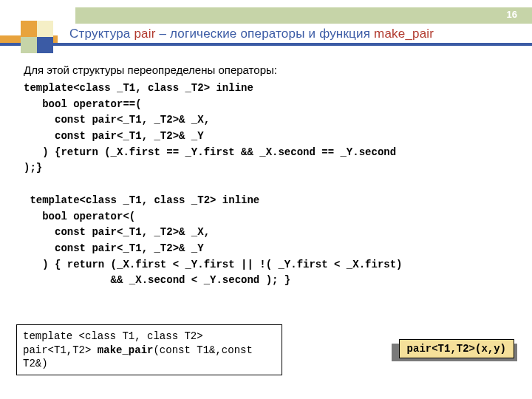 The image size is (532, 399). What do you see at coordinates (149, 350) in the screenshot?
I see `makepair-box: template <class T1, class T2> pair<T1,T2…` at bounding box center [149, 350].